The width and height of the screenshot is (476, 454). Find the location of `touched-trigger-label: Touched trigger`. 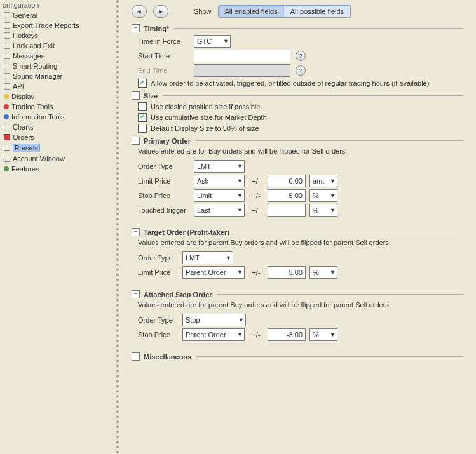

touched-trigger-label: Touched trigger is located at coordinates (166, 210).